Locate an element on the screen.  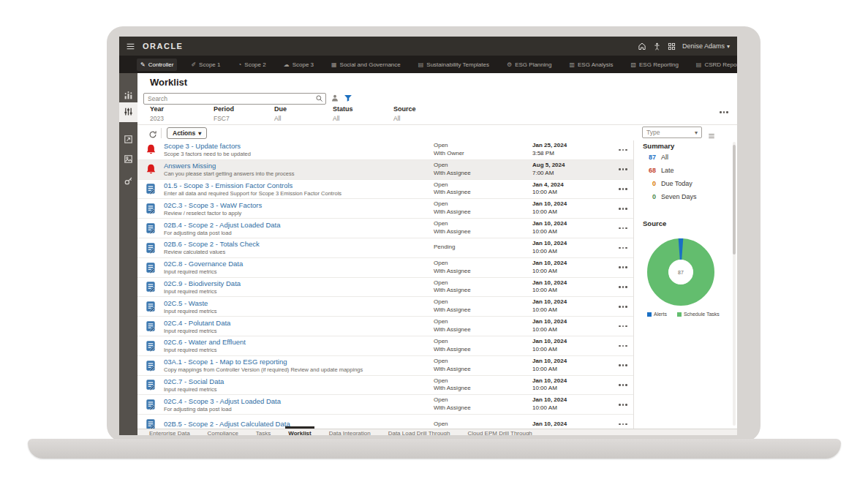
row-actions is located at coordinates (623, 287).